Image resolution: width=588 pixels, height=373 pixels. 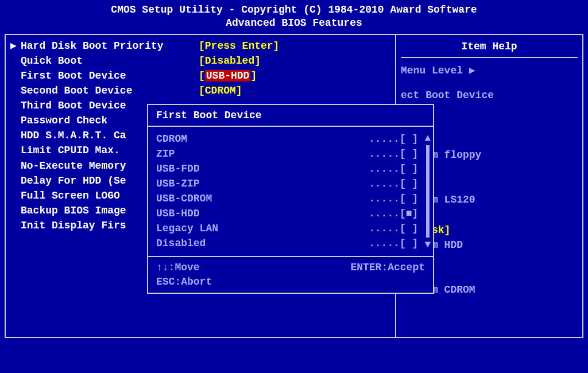 I want to click on popup-option-name: USB-CDROM, so click(x=262, y=199).